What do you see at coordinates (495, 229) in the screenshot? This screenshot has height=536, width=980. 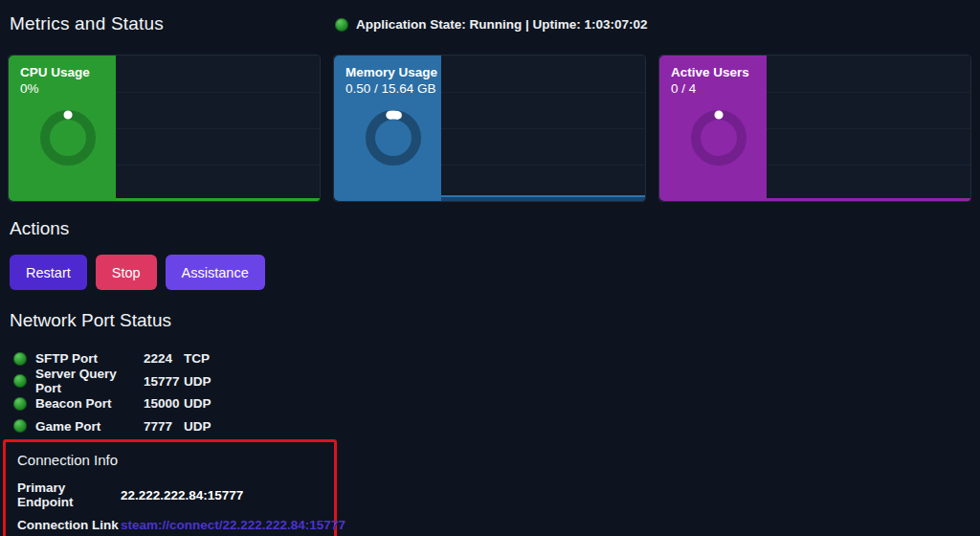 I see `actions-heading: Actions` at bounding box center [495, 229].